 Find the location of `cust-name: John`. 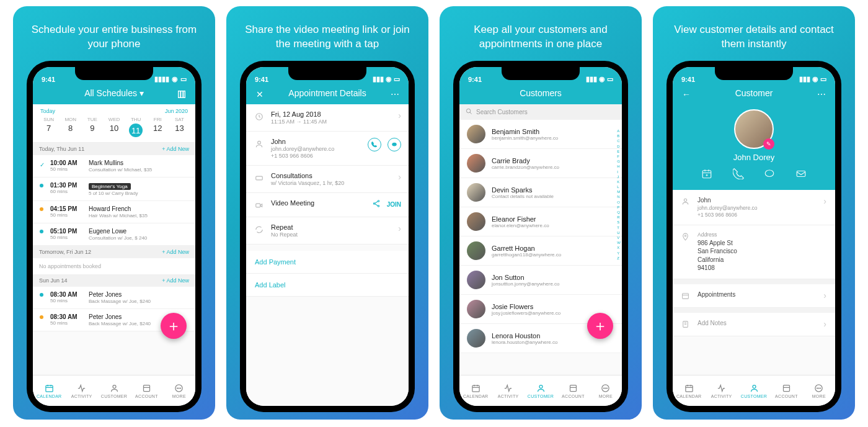

cust-name: John is located at coordinates (316, 142).